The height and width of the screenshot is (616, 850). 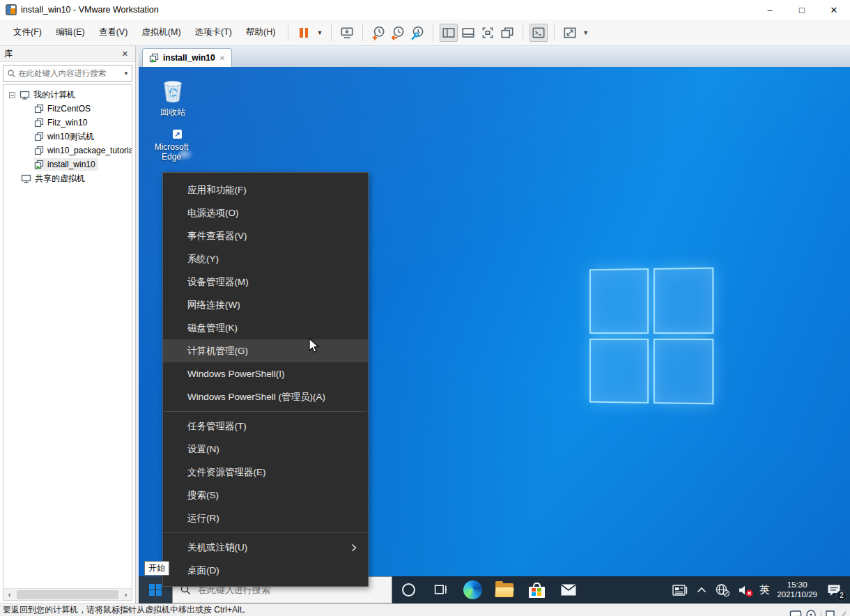 What do you see at coordinates (54, 95) in the screenshot?
I see `tree-label: 我的计算机` at bounding box center [54, 95].